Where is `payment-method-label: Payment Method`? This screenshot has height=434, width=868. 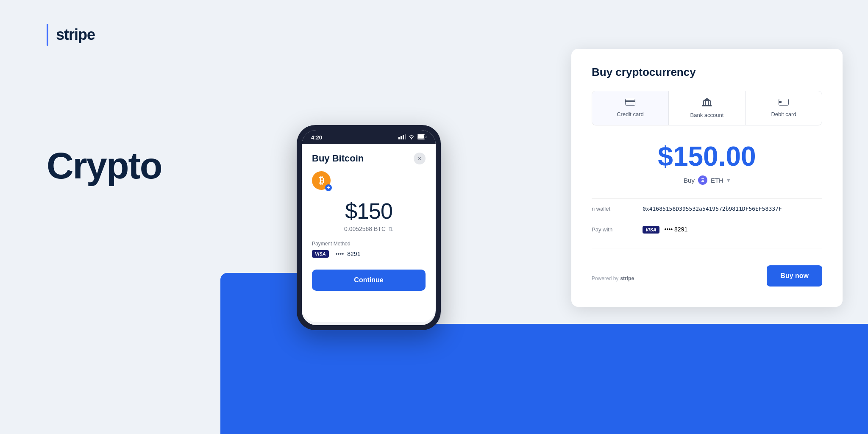
payment-method-label: Payment Method is located at coordinates (369, 244).